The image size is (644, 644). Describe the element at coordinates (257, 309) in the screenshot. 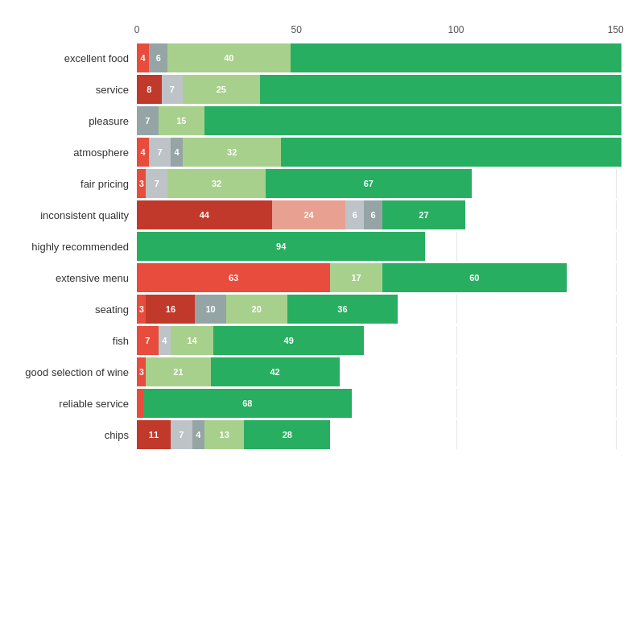

I see `bar-segment: 20` at that location.